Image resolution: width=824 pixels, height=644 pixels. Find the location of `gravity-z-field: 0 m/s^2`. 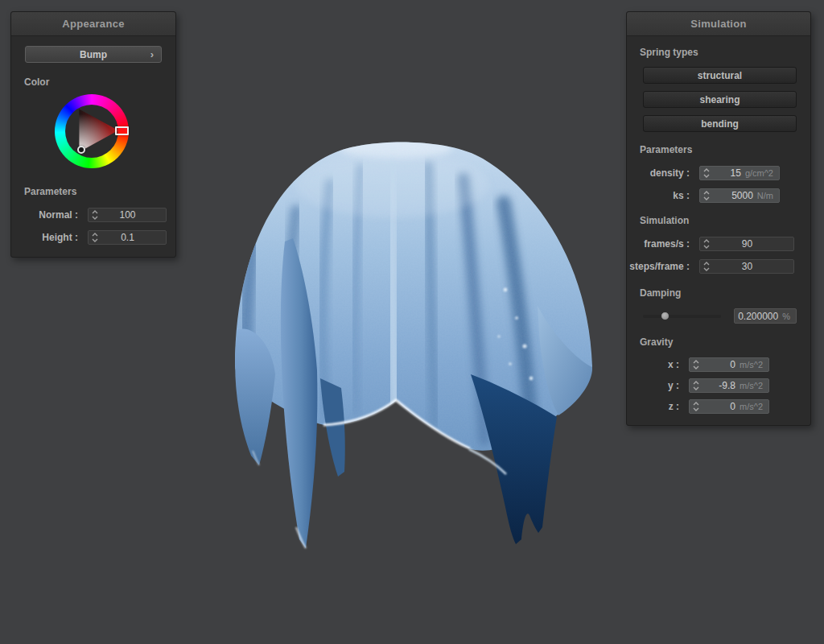

gravity-z-field: 0 m/s^2 is located at coordinates (729, 407).